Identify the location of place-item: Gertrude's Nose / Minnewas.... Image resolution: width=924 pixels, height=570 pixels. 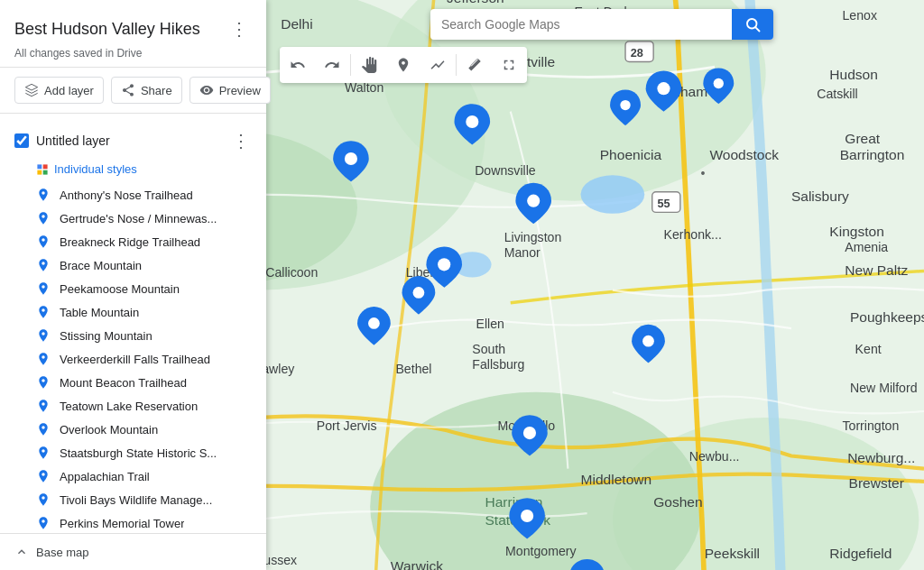
(134, 218).